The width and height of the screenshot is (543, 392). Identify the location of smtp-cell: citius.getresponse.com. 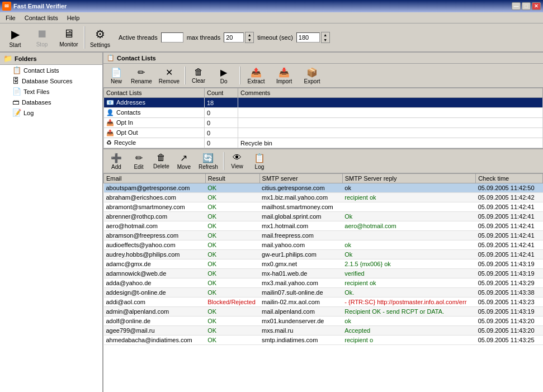
(301, 188).